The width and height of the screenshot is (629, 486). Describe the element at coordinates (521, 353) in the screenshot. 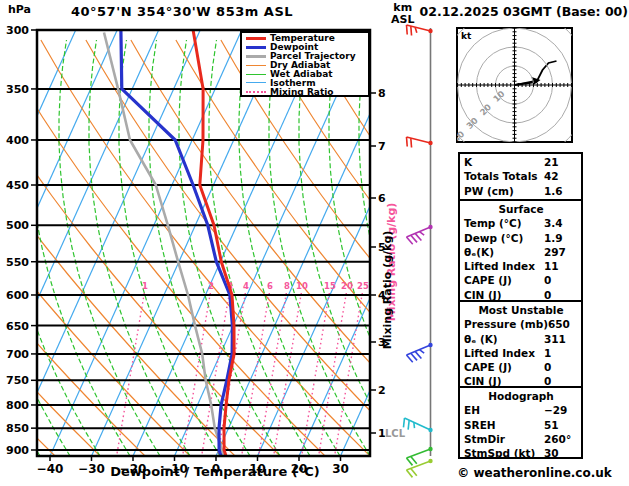

I see `stat-row: Lifted Index1` at that location.